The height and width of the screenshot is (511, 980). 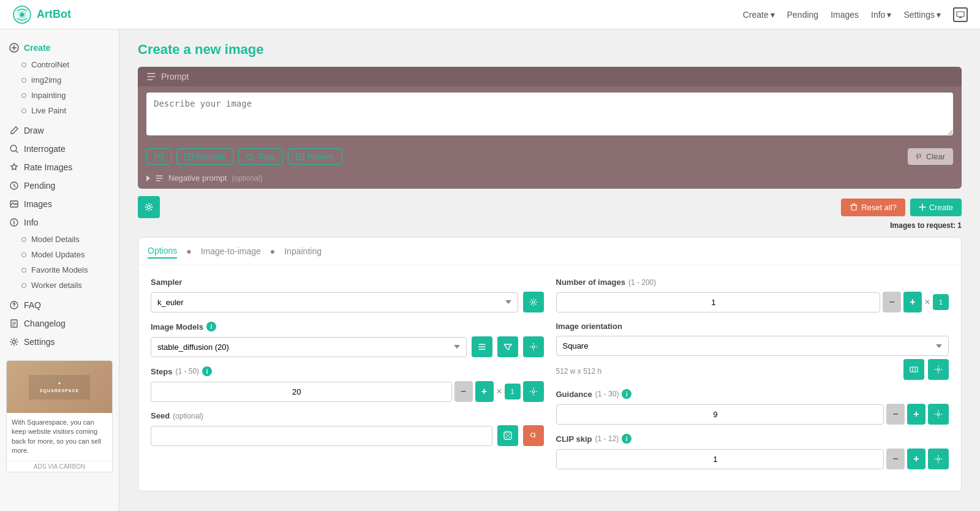 I want to click on presets-button: Presets, so click(x=315, y=157).